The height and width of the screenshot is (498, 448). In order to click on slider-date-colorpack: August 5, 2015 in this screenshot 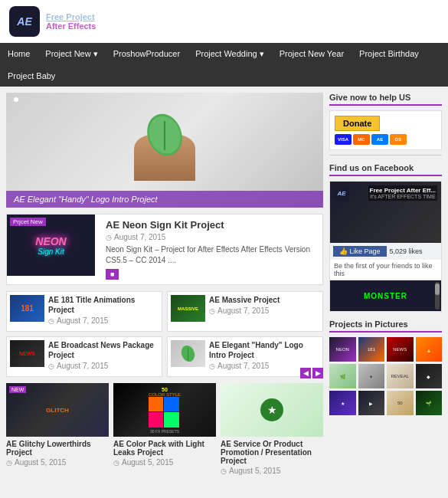, I will do `click(165, 463)`.